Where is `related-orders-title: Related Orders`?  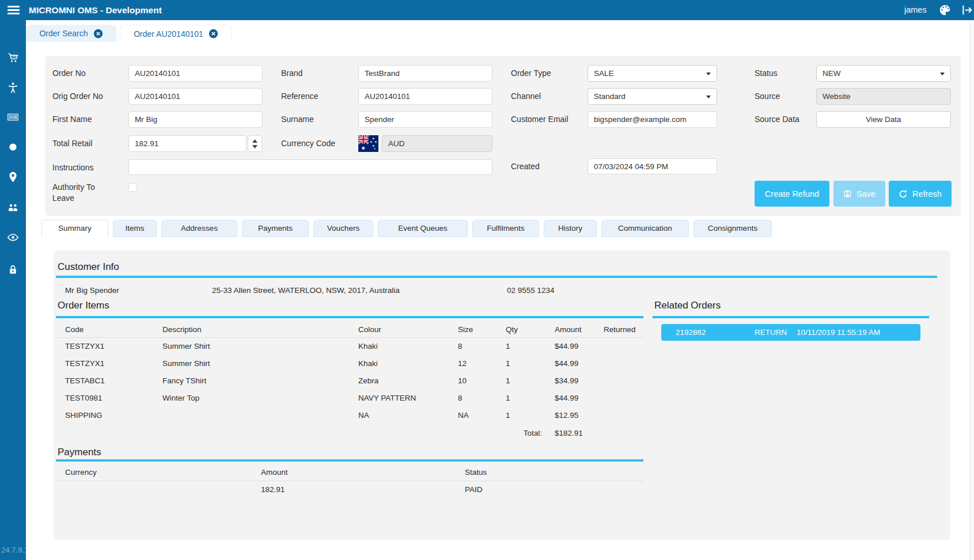
related-orders-title: Related Orders is located at coordinates (688, 306).